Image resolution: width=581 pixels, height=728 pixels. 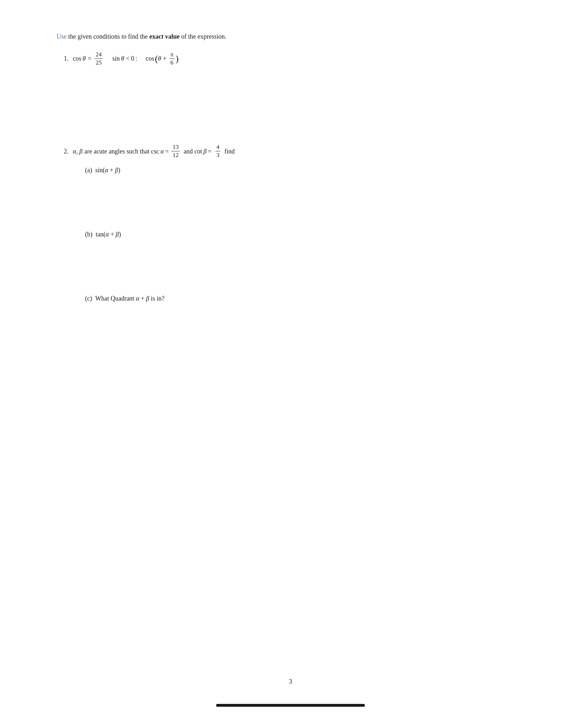 What do you see at coordinates (90, 234) in the screenshot?
I see `part-b-label: (b)` at bounding box center [90, 234].